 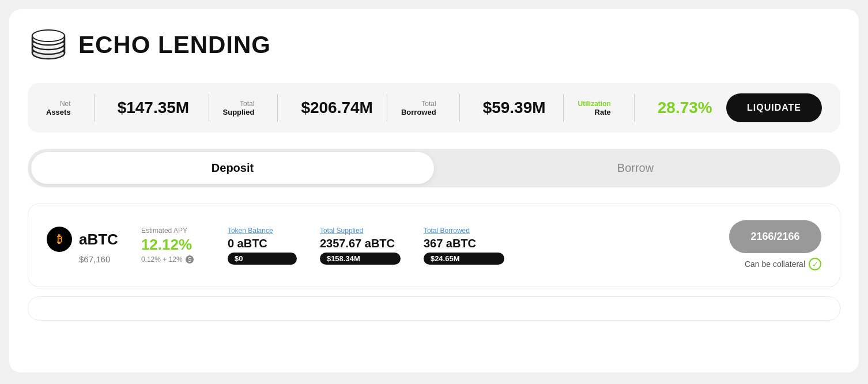 What do you see at coordinates (153, 108) in the screenshot?
I see `net-assets-value: $147.35M` at bounding box center [153, 108].